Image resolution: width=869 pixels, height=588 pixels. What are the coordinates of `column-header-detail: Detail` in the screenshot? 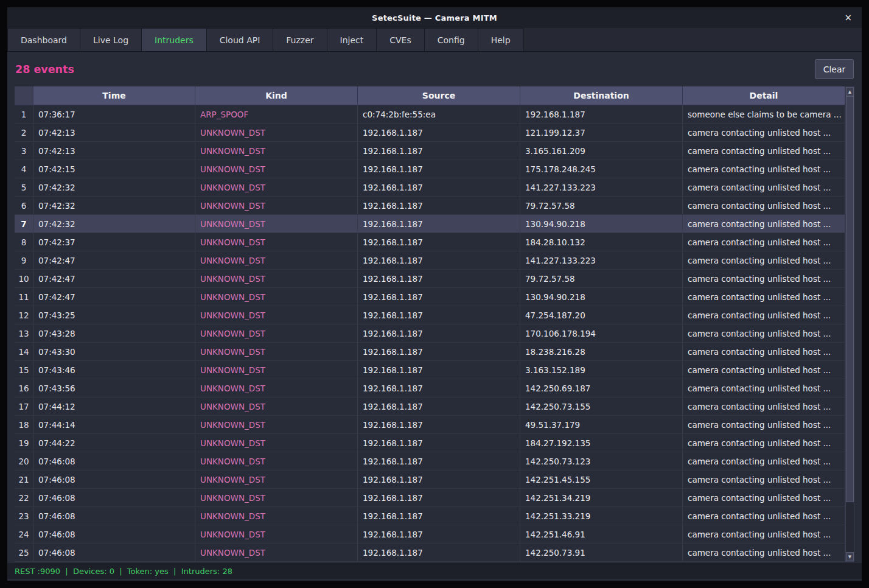 It's located at (764, 96).